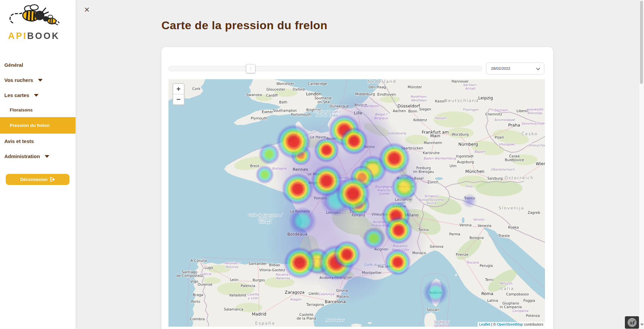 This screenshot has width=644, height=329. What do you see at coordinates (470, 109) in the screenshot?
I see `map-label: Thüringen` at bounding box center [470, 109].